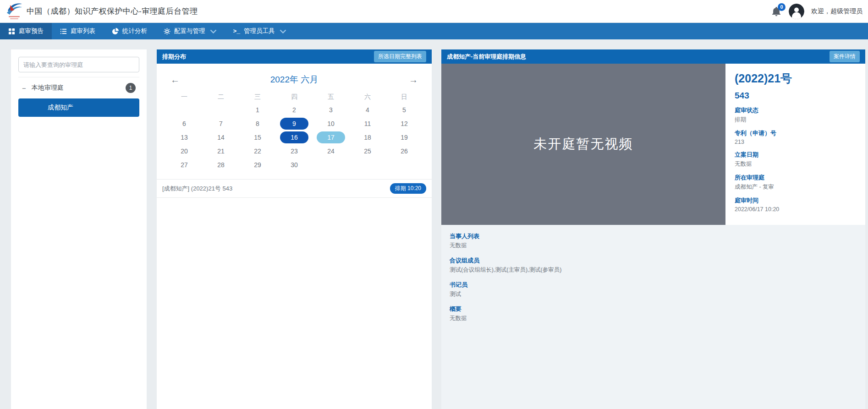  I want to click on calendar-day: 29, so click(258, 165).